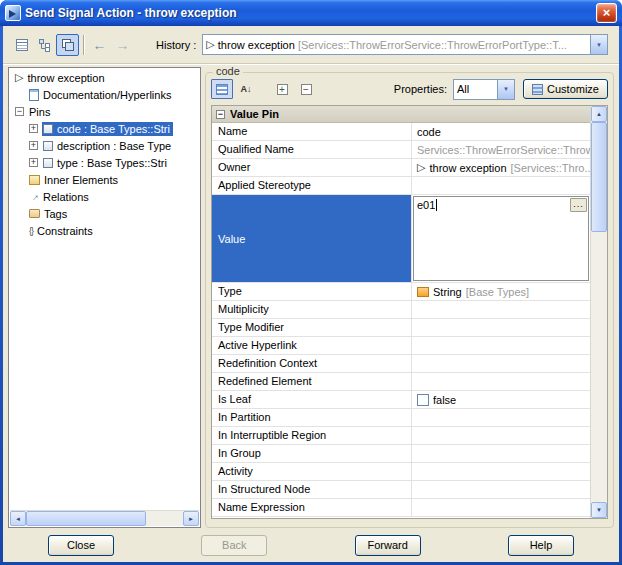 The image size is (622, 565). I want to click on tree-view-button, so click(44, 45).